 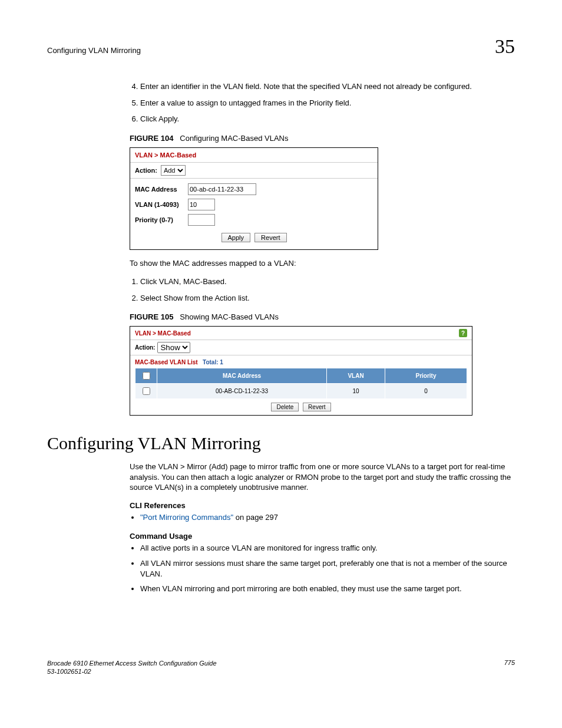 What do you see at coordinates (356, 376) in the screenshot?
I see `col-vlan: VLAN` at bounding box center [356, 376].